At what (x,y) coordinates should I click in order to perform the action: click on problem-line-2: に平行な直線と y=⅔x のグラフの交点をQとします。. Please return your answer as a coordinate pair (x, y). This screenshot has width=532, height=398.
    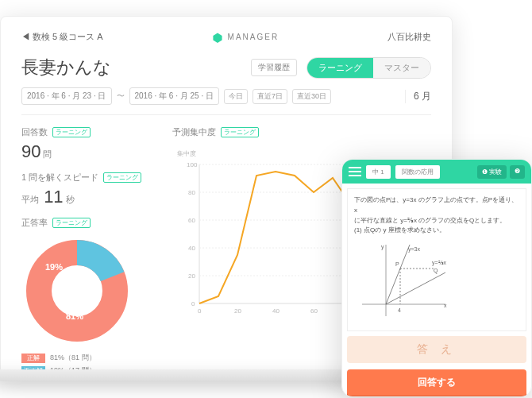
    Looking at the image, I should click on (437, 221).